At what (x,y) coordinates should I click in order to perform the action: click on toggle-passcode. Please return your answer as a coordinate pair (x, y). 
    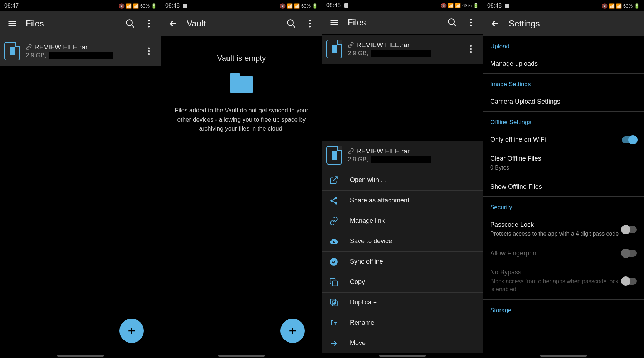
    Looking at the image, I should click on (629, 230).